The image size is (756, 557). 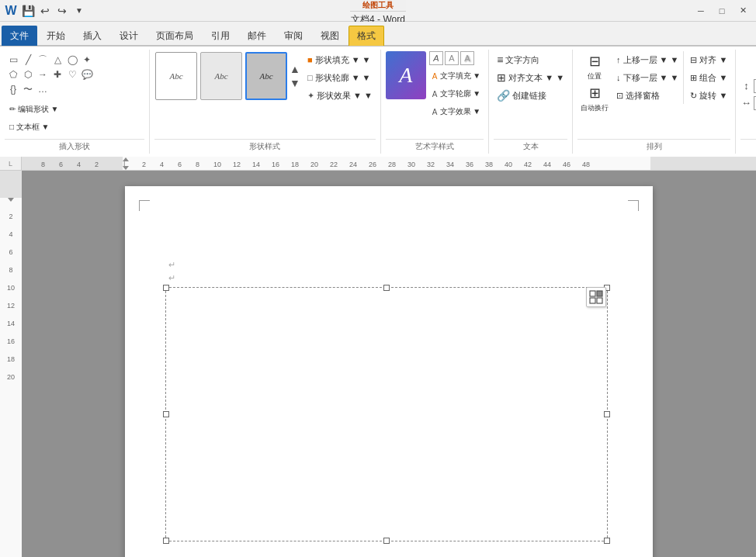 I want to click on selection-pane-btn: ⊡ 选择窗格, so click(x=647, y=95).